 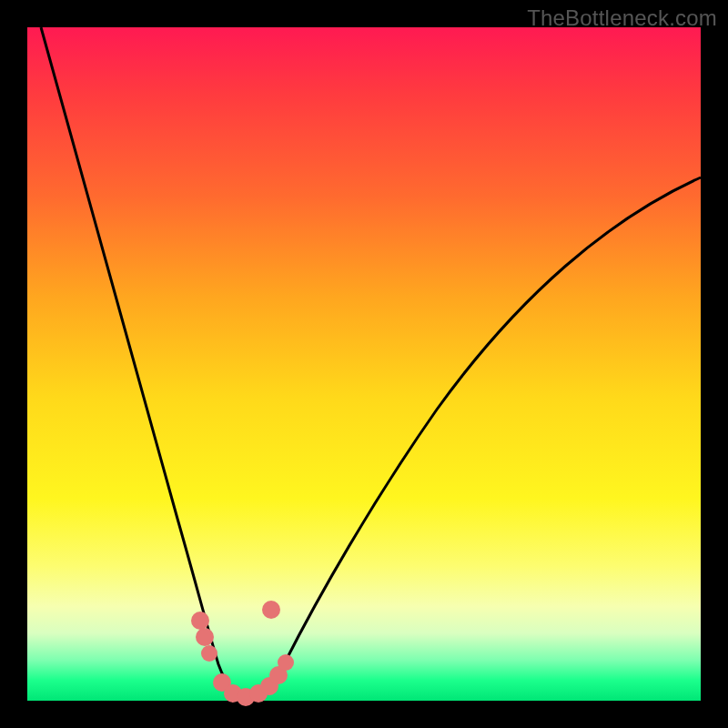 What do you see at coordinates (622, 18) in the screenshot?
I see `watermark-text: TheBottleneck.com` at bounding box center [622, 18].